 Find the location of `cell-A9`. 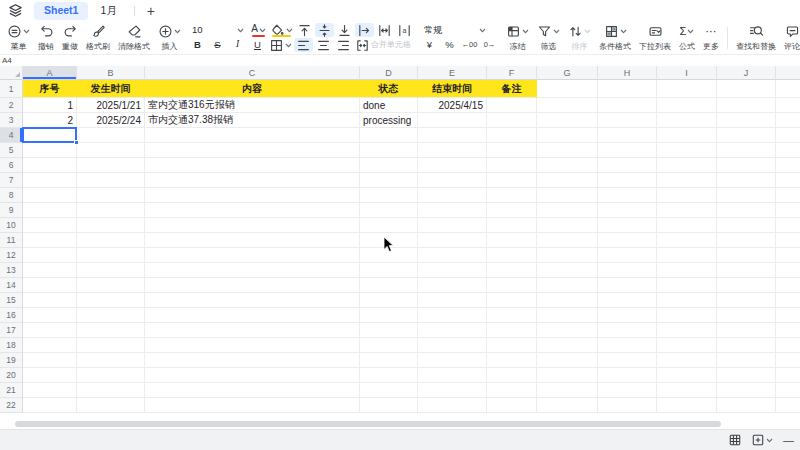

cell-A9 is located at coordinates (50, 210).